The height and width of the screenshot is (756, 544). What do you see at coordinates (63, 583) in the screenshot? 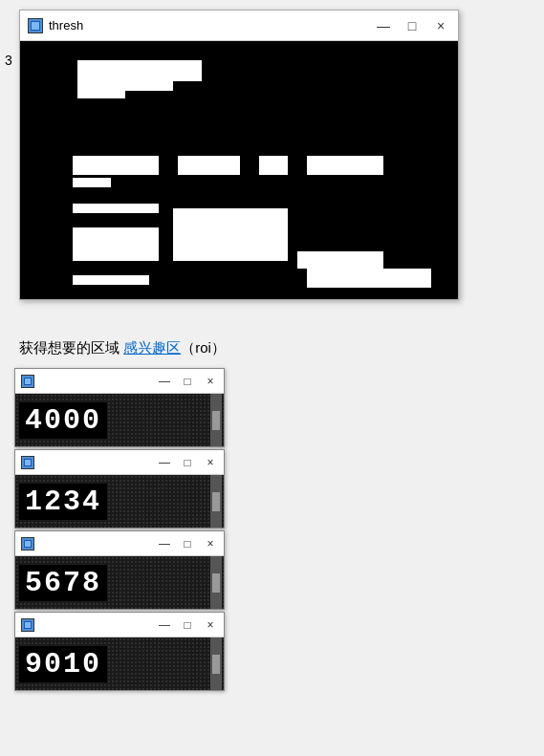
I see `number-display-3: 5678` at bounding box center [63, 583].